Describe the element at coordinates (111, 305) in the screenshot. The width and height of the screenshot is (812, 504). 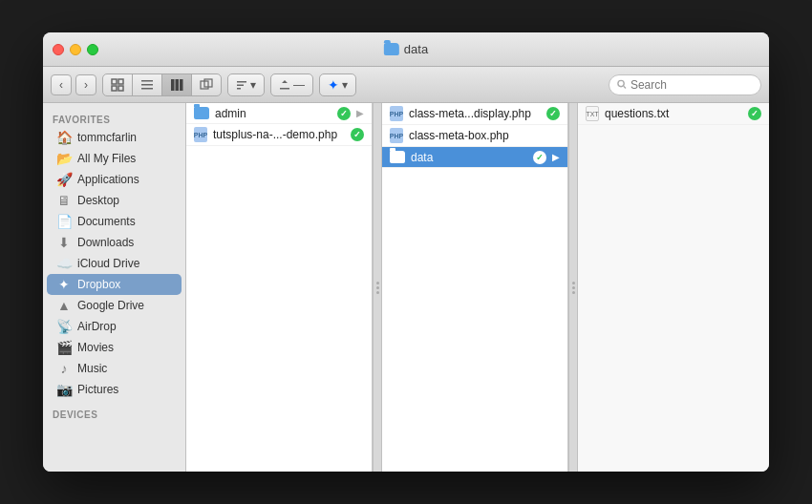
I see `sidebar-label: Google Drive` at that location.